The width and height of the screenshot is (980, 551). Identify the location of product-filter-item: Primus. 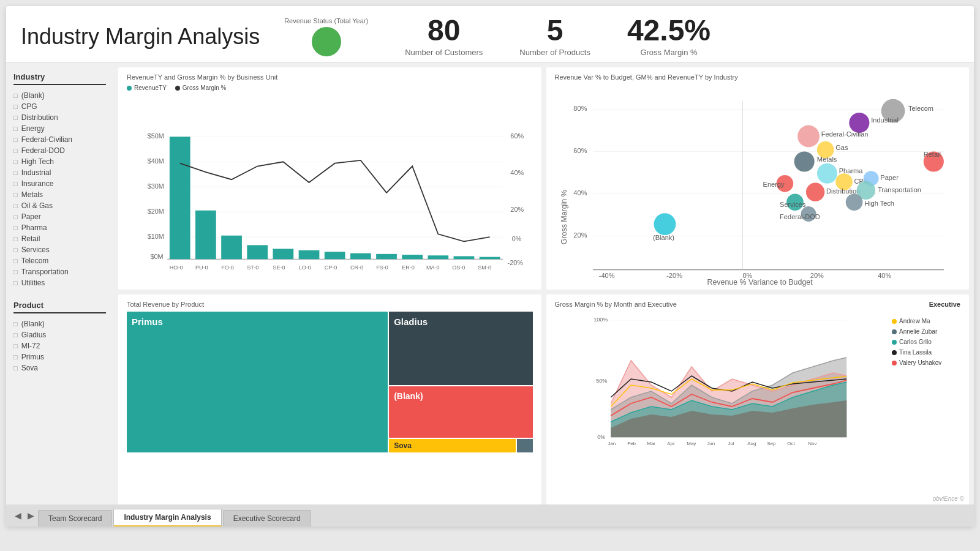
(60, 357).